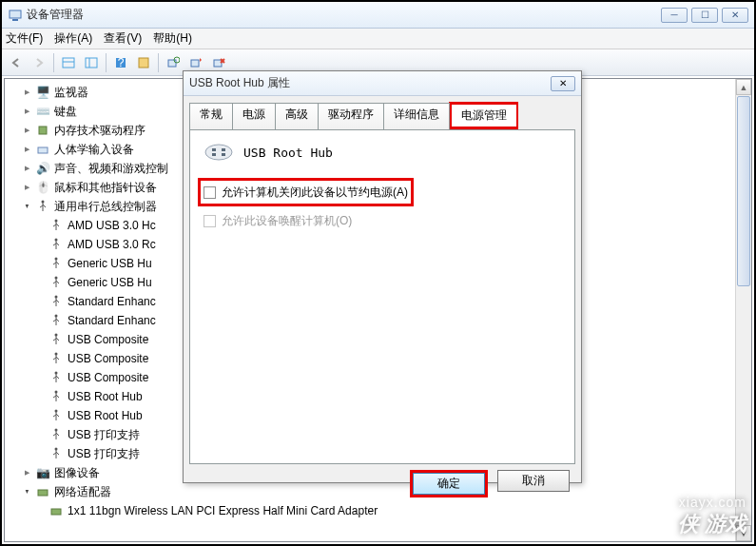  I want to click on tab-advanced: 高级, so click(297, 116).